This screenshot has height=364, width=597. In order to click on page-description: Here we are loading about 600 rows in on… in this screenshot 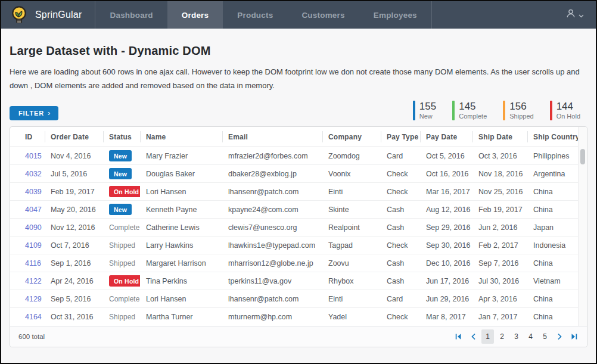, I will do `click(298, 79)`.